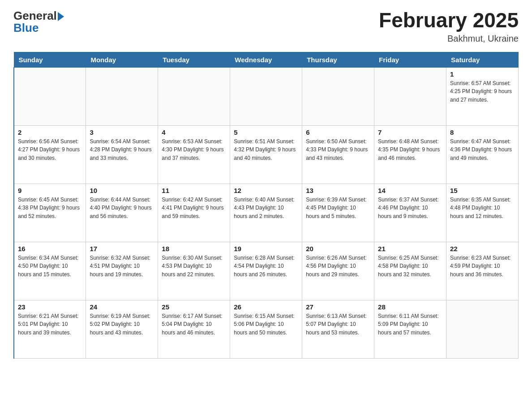 The height and width of the screenshot is (411, 532). Describe the element at coordinates (122, 154) in the screenshot. I see `calendar-cell: 3Sunrise: 6:54 AM Sunset: 4:28 PM Daylig…` at that location.